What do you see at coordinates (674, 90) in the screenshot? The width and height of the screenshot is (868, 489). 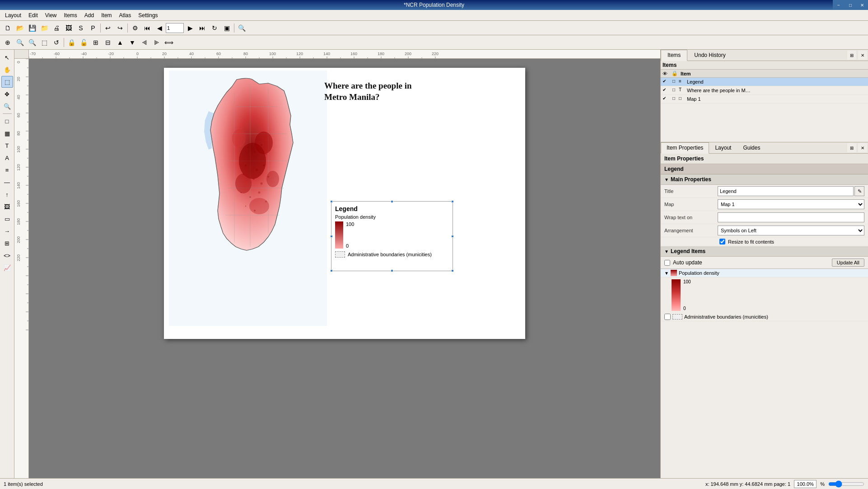 I see `lock-toggle-title: □` at bounding box center [674, 90].